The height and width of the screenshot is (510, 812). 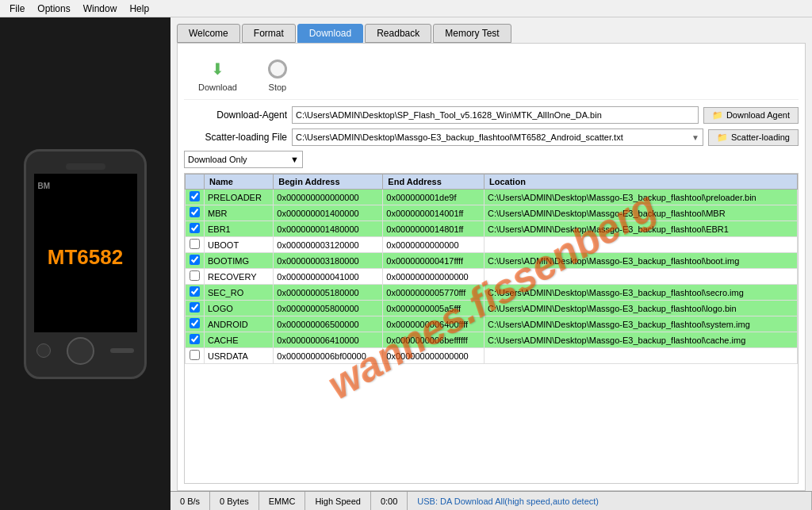 What do you see at coordinates (239, 309) in the screenshot?
I see `row-name: LOGO` at bounding box center [239, 309].